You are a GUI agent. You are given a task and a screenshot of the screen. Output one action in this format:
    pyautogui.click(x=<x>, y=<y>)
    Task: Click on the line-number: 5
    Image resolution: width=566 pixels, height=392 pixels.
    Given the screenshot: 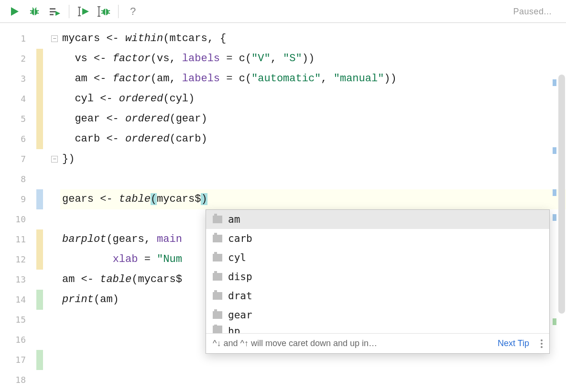 What is the action you would take?
    pyautogui.click(x=17, y=119)
    